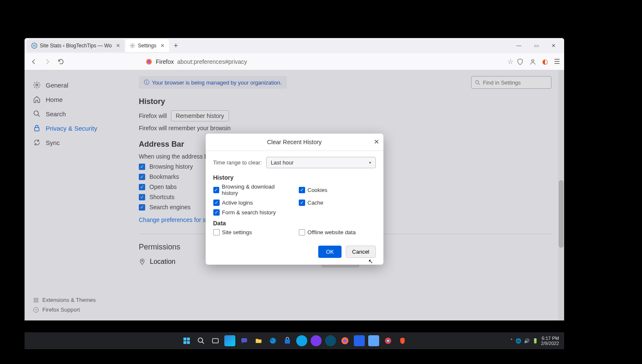 This screenshot has width=642, height=364. I want to click on close-window-button: ✕, so click(554, 46).